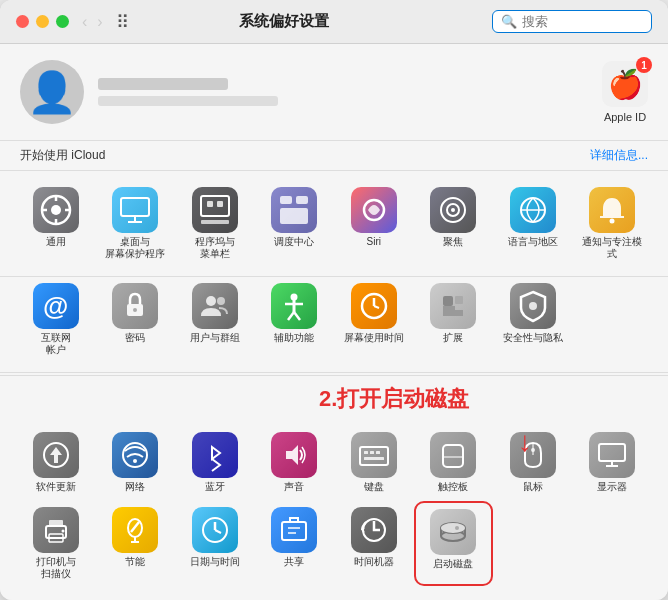 Image resolution: width=668 pixels, height=600 pixels. Describe the element at coordinates (374, 320) in the screenshot. I see `icon-screentime: 屏幕使用时间` at that location.